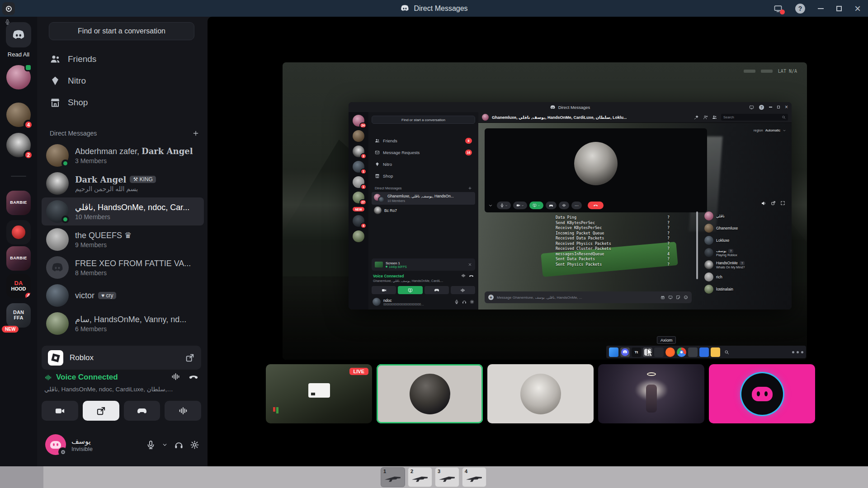 The image size is (868, 488). I want to click on participant-tiles: LIVE, so click(541, 394).